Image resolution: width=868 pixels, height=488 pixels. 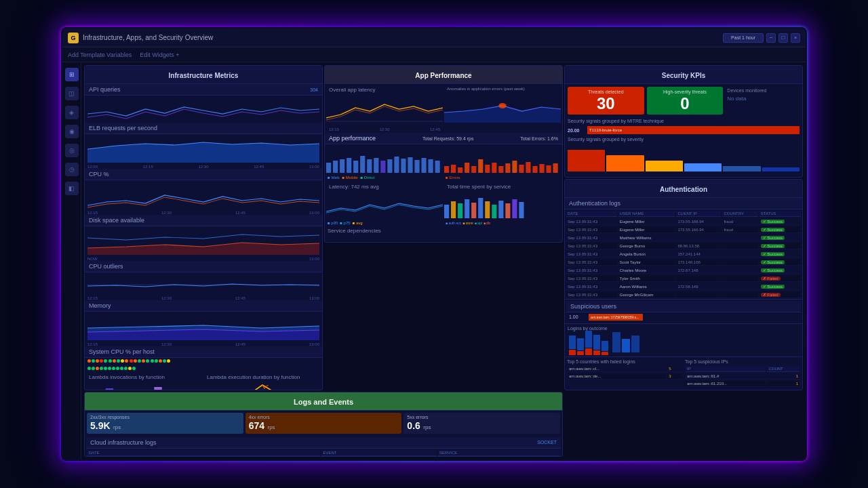 I want to click on segment-success, so click(x=597, y=342).